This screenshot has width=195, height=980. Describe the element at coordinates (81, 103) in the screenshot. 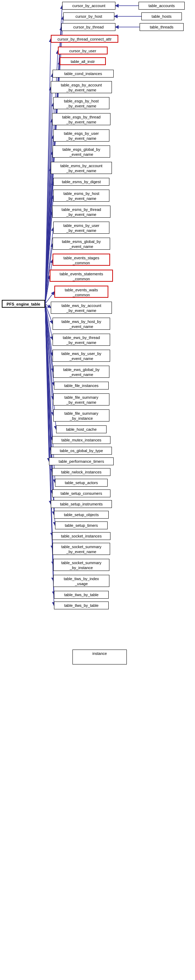

I see `node-table-esgs-by-host: table_esgs_by_host_by_event_name` at that location.